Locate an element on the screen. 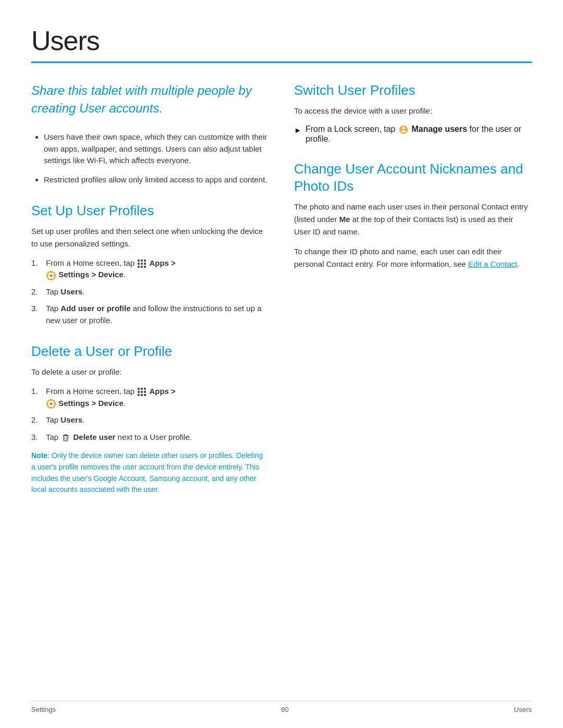 This screenshot has height=728, width=563. setup-steps: 1. From a Home screen, tap is located at coordinates (150, 292).